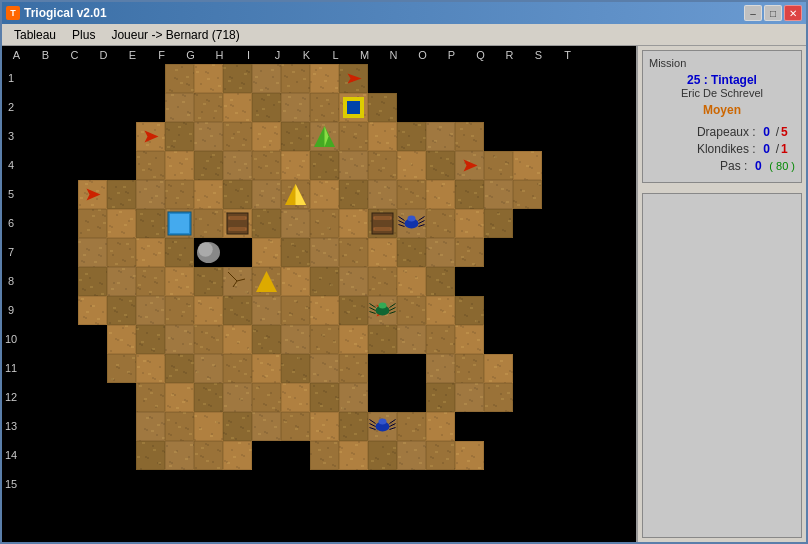  Describe the element at coordinates (11, 252) in the screenshot. I see `row-header-7: 7` at that location.